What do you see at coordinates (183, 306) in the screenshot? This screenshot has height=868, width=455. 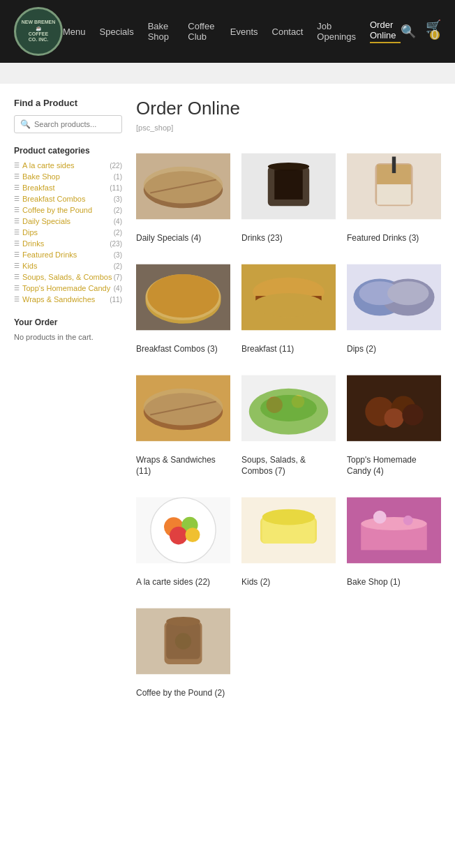 I see `product-item: Breakfast Combos (3)` at bounding box center [183, 306].